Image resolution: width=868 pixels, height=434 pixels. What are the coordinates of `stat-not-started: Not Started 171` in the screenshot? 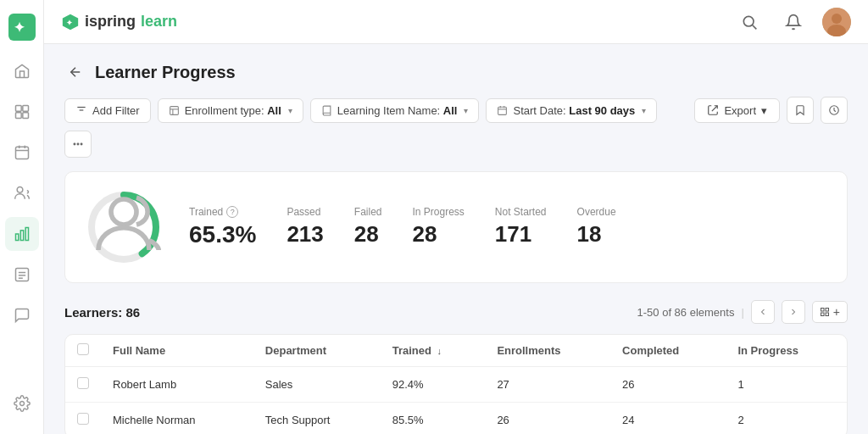 It's located at (520, 227).